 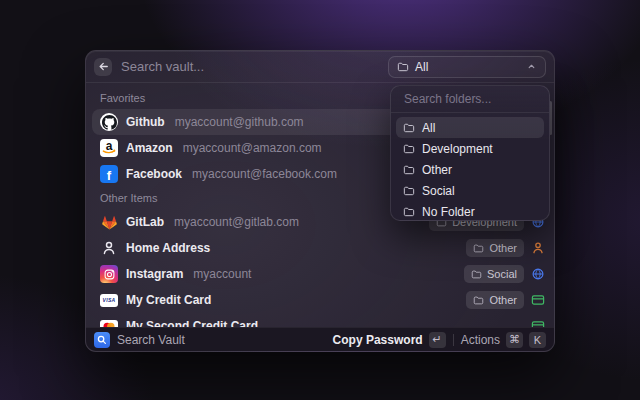 I want to click on item-subtitle: myaccount@amazon.com, so click(x=252, y=148).